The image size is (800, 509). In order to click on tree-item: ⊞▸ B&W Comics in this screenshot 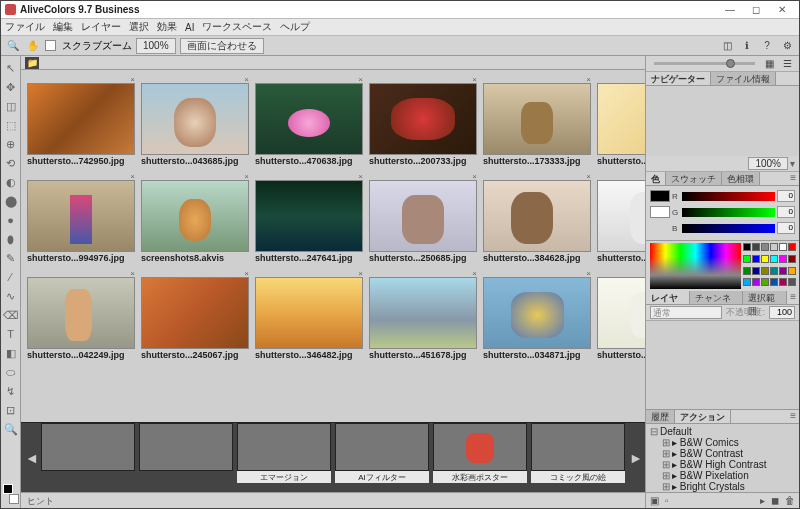, I will do `click(722, 442)`.